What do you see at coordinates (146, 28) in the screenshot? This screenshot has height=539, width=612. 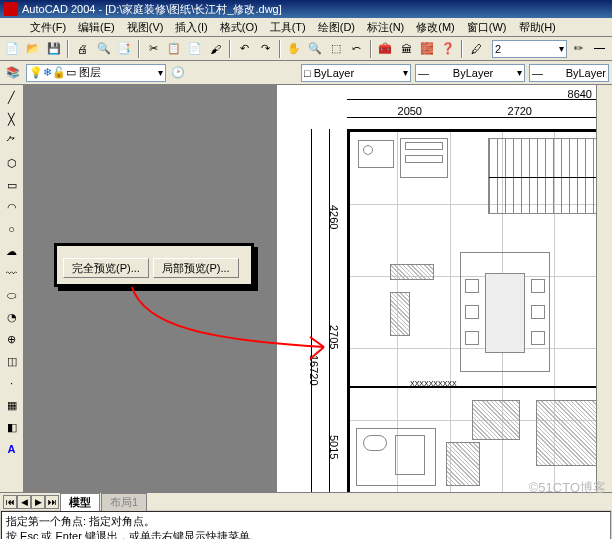 I see `menu-view: 视图(V)` at bounding box center [146, 28].